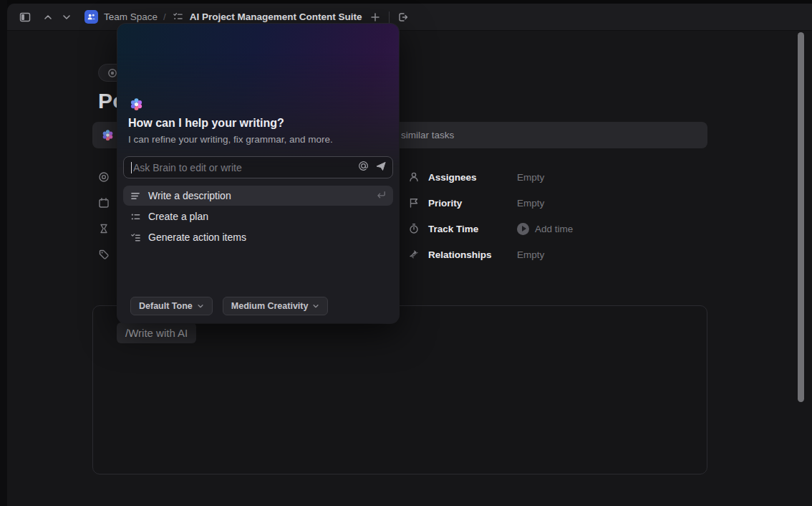 The width and height of the screenshot is (812, 506). Describe the element at coordinates (178, 216) in the screenshot. I see `option-label: Create a plan` at that location.